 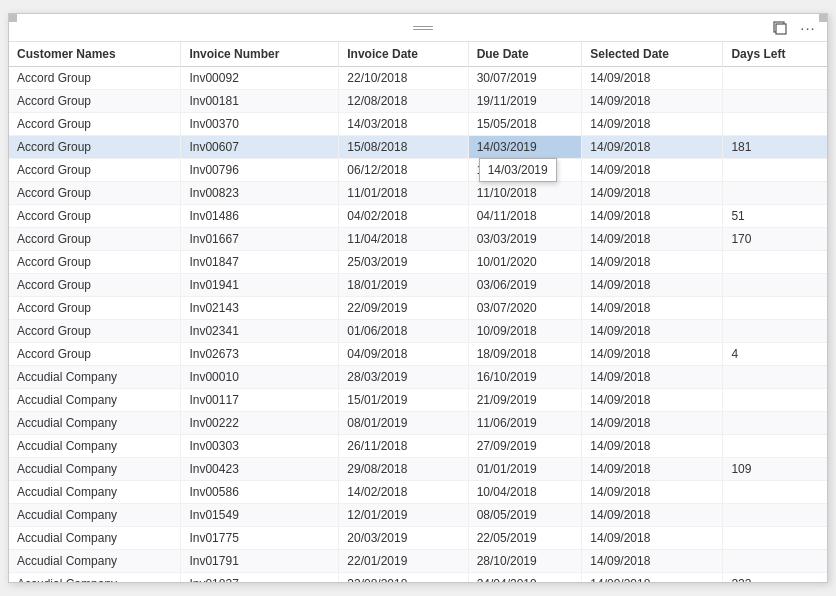 I want to click on cell-due-date: 04/11/2018, so click(x=525, y=216).